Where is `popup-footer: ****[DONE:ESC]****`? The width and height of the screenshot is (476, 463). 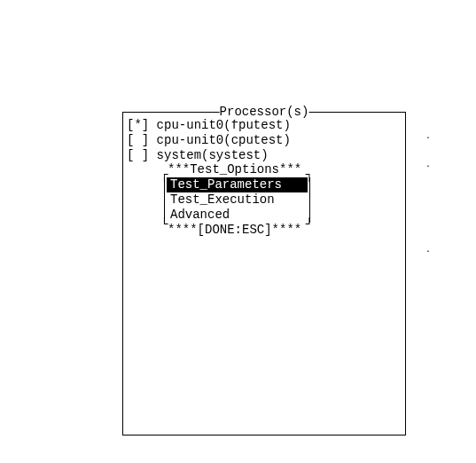
popup-footer: ****[DONE:ESC]**** is located at coordinates (238, 231).